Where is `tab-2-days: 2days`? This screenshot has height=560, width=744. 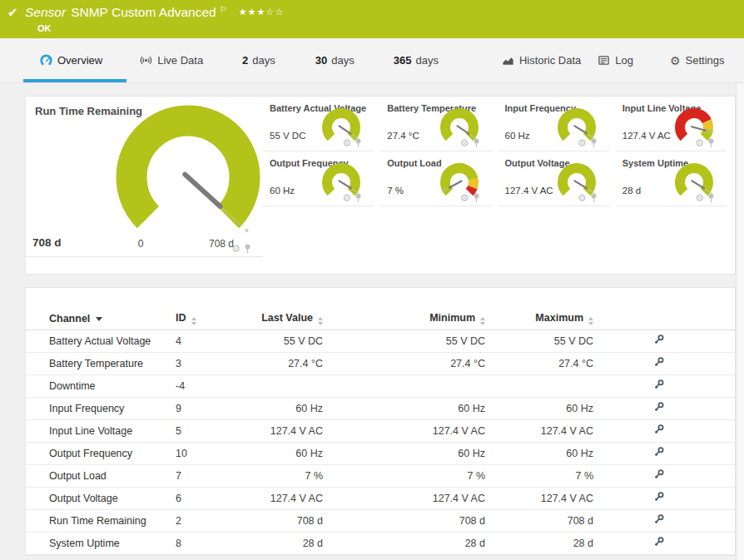
tab-2-days: 2days is located at coordinates (259, 60).